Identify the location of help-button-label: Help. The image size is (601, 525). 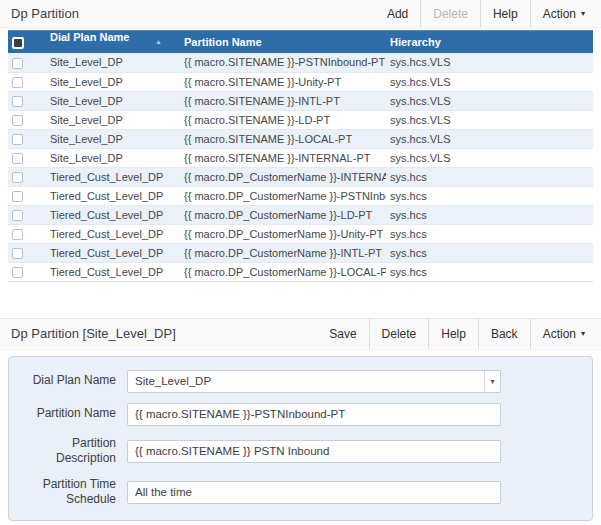
(506, 14).